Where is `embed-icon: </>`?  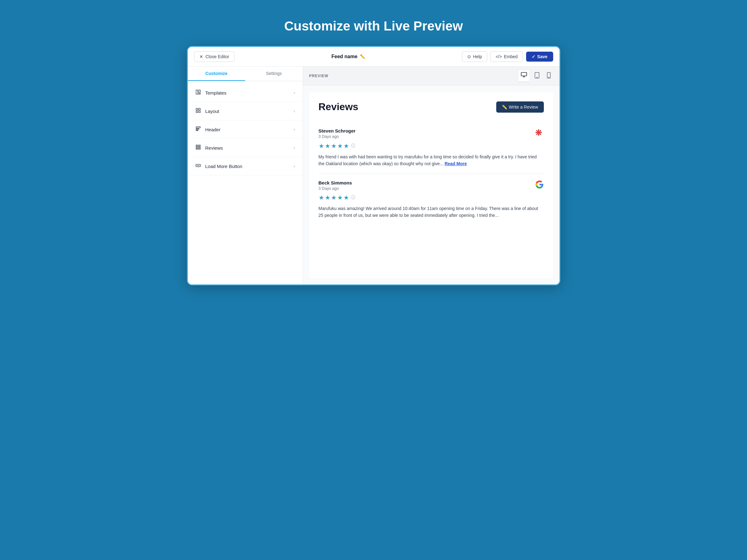 embed-icon: </> is located at coordinates (499, 57).